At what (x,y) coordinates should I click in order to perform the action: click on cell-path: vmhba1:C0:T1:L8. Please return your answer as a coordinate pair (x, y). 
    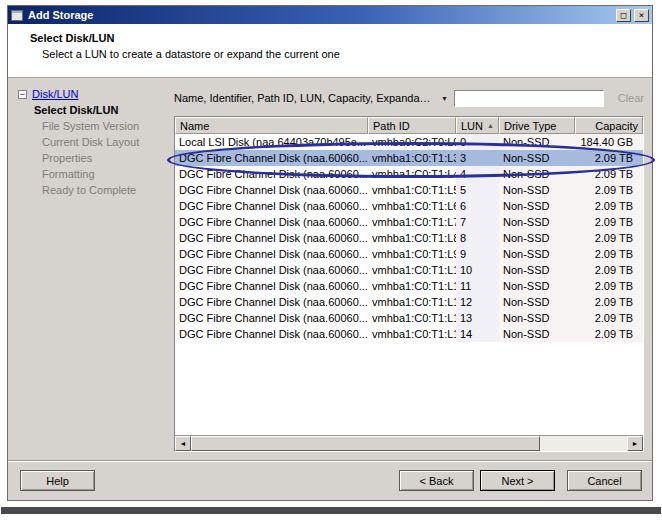
    Looking at the image, I should click on (412, 238).